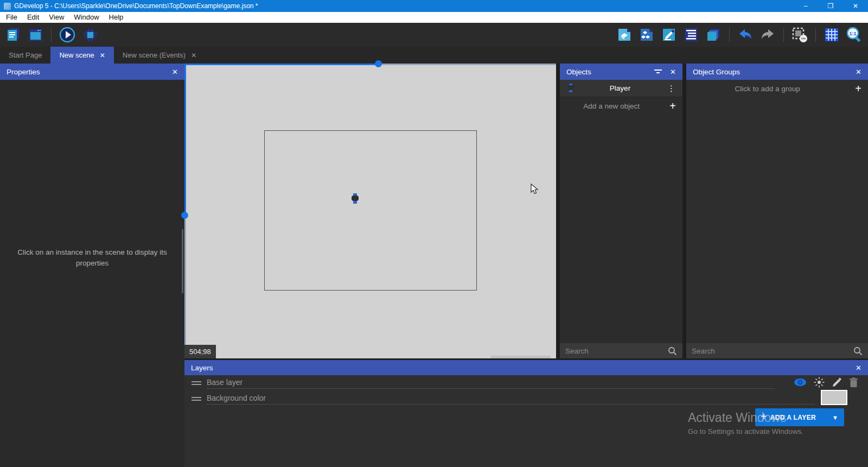  Describe the element at coordinates (834, 397) in the screenshot. I see `background-color-swatch` at that location.